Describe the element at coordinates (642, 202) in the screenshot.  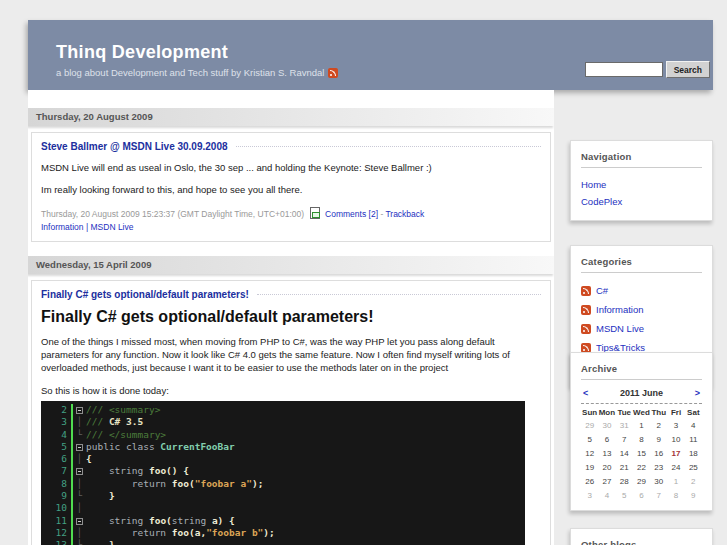
I see `sidebar-link: CodePlex` at that location.